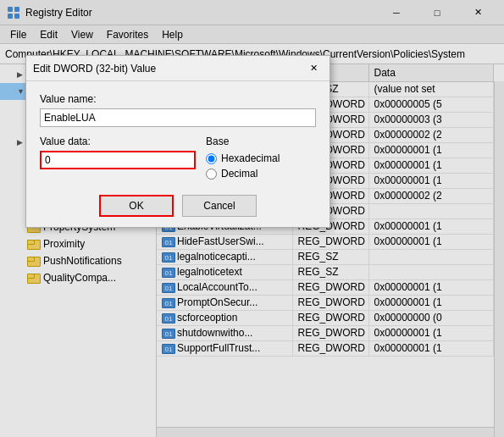  Describe the element at coordinates (118, 152) in the screenshot. I see `value-data-section: Value data:` at that location.